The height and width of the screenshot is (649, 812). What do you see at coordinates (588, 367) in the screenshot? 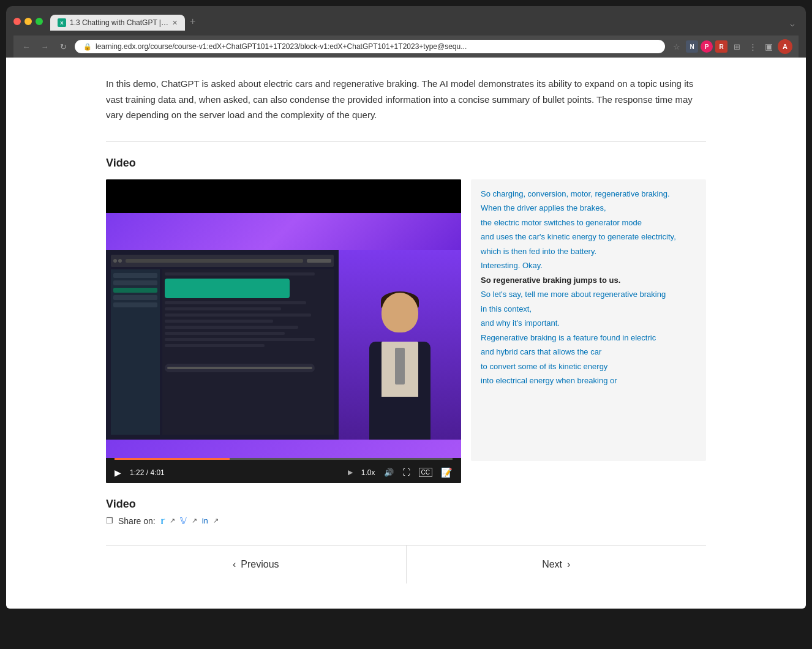
I see `transcript-line-12: to convert some of its kinetic energy` at bounding box center [588, 367].